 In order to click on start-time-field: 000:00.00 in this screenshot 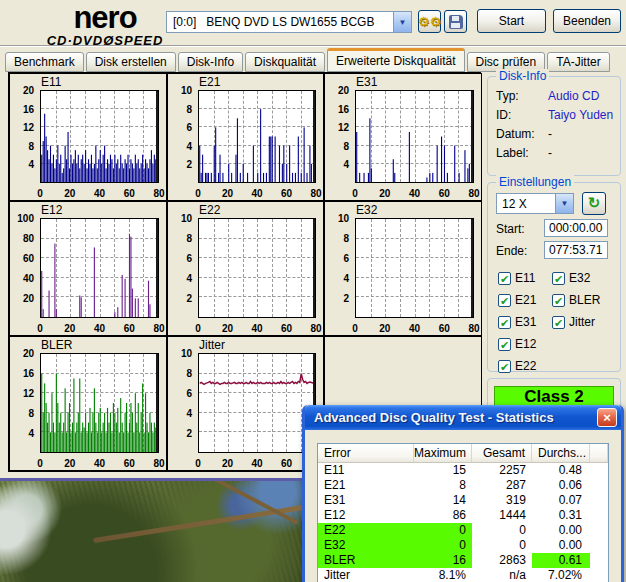, I will do `click(576, 228)`.